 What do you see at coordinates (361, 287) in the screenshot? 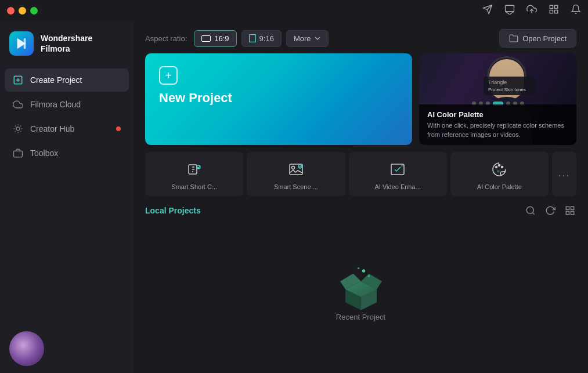
I see `empty-box-icon` at bounding box center [361, 287].